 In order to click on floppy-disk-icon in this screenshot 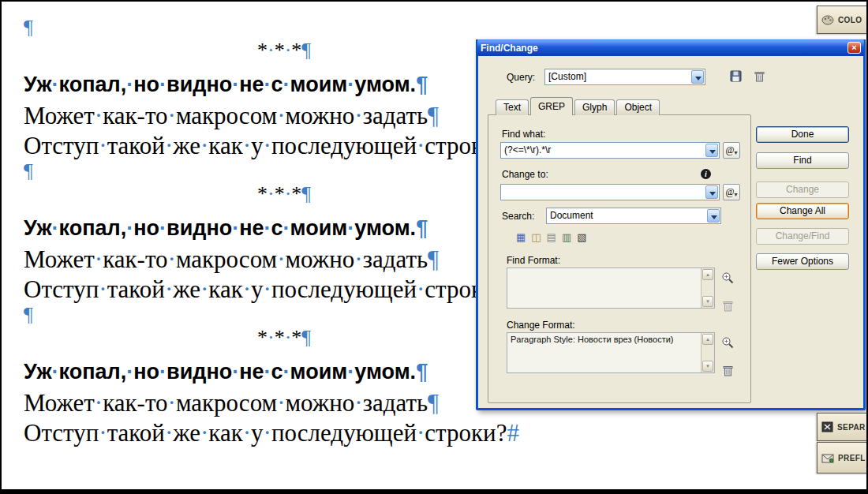, I will do `click(735, 76)`.